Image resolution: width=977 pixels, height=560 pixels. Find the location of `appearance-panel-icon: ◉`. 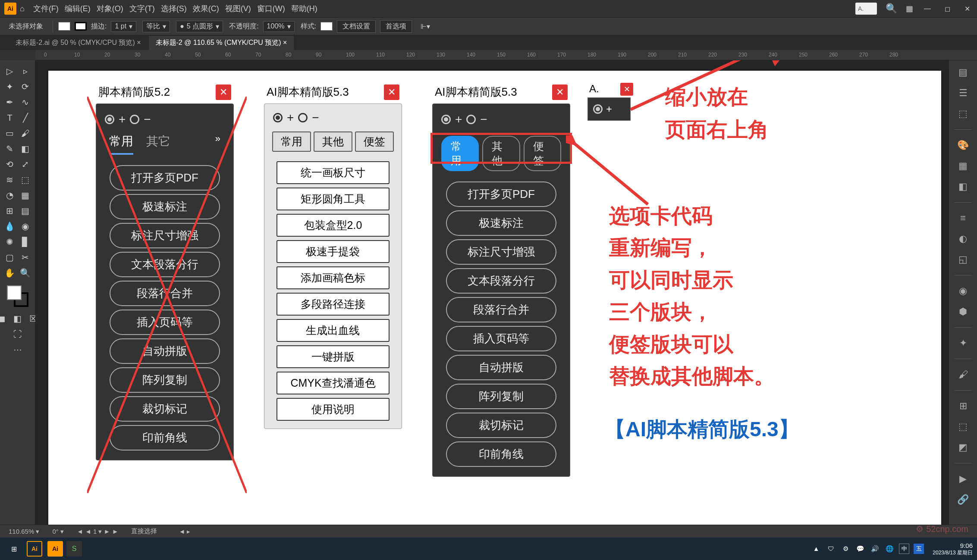

appearance-panel-icon: ◉ is located at coordinates (963, 291).